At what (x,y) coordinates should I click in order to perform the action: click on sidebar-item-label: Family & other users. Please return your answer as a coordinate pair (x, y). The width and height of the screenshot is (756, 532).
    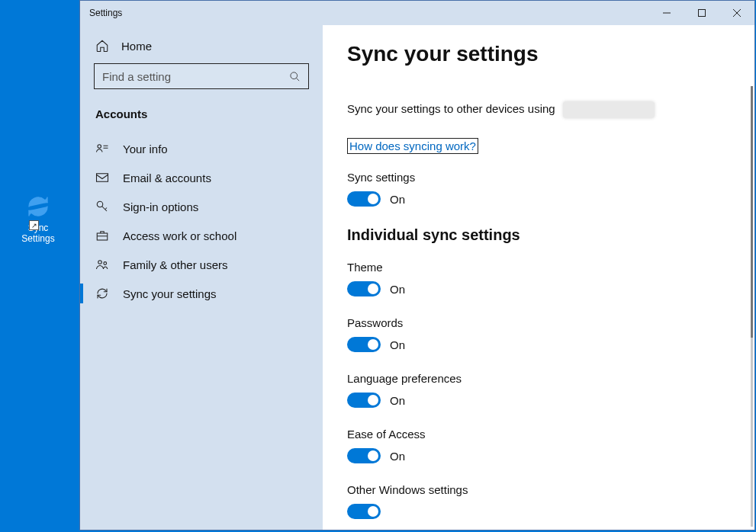
    Looking at the image, I should click on (175, 265).